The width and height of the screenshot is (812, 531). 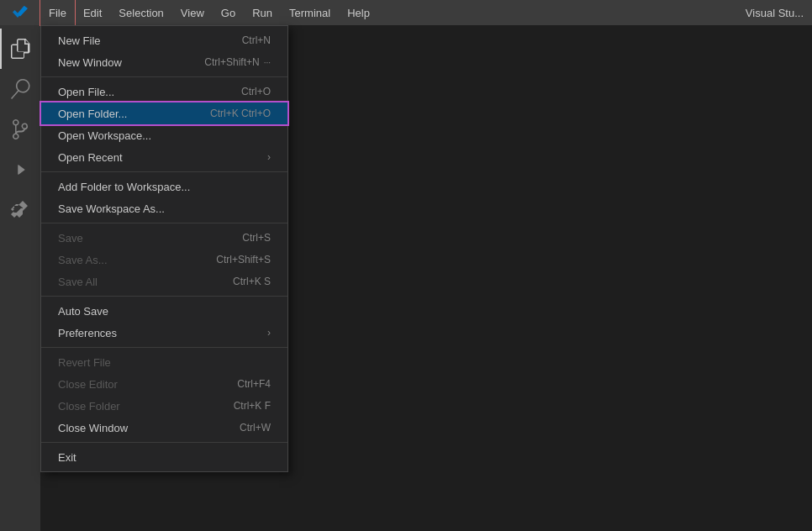 I want to click on menu-item-open-folder: Open Folder...Ctrl+K Ctrl+O, so click(x=165, y=113).